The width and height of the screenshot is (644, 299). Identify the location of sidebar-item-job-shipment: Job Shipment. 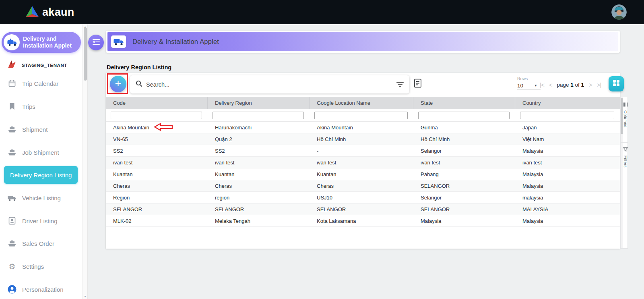
(33, 152).